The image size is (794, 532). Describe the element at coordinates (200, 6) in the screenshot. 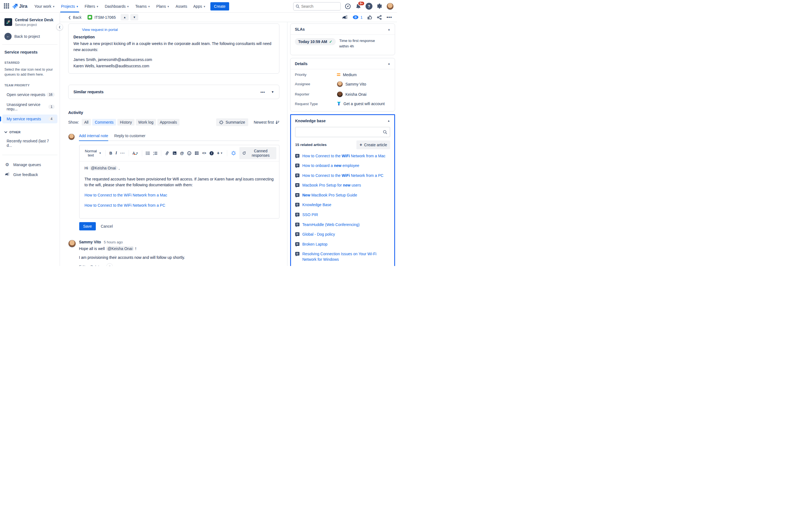

I see `nav-item-apps: Apps▼` at that location.